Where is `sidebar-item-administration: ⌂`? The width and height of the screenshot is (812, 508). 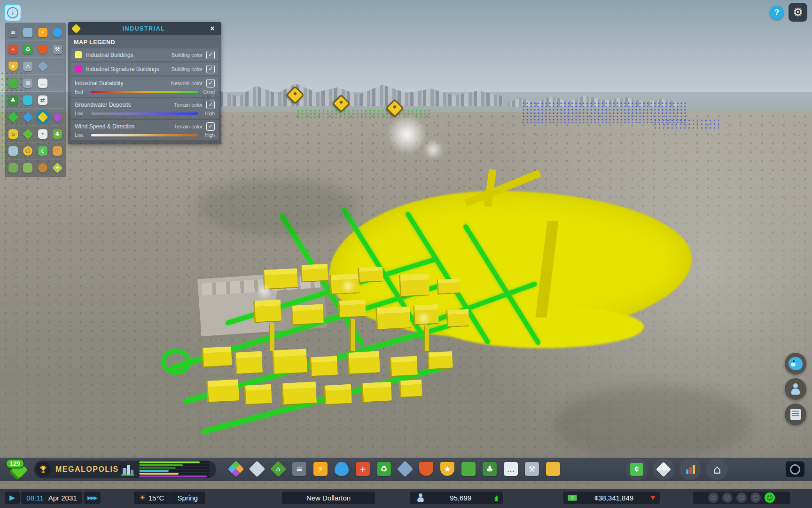 sidebar-item-administration: ⌂ is located at coordinates (28, 66).